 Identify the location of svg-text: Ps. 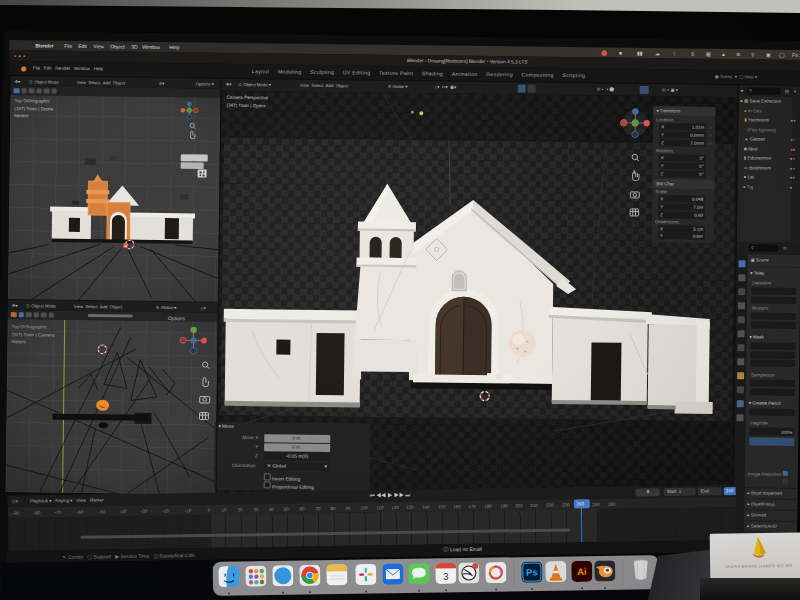
(532, 572).